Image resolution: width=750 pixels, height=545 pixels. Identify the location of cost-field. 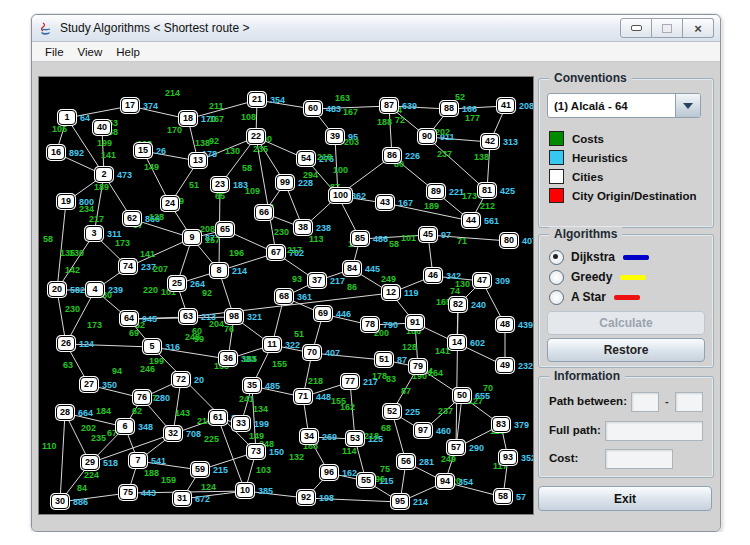
(639, 459).